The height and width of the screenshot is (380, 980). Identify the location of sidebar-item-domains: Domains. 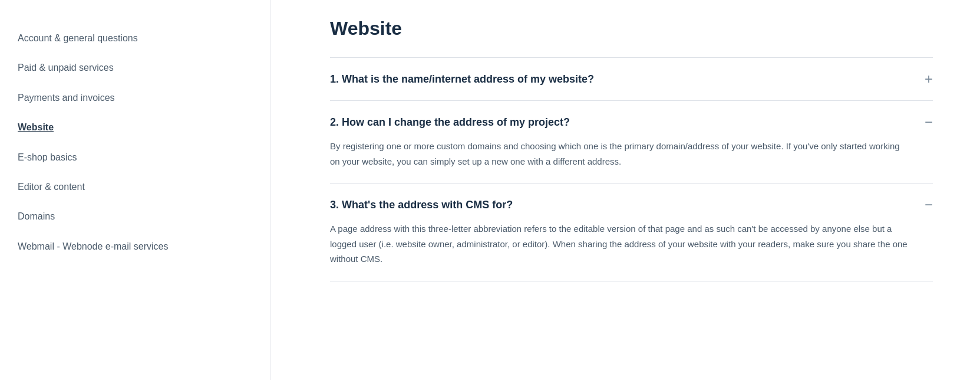
(132, 217).